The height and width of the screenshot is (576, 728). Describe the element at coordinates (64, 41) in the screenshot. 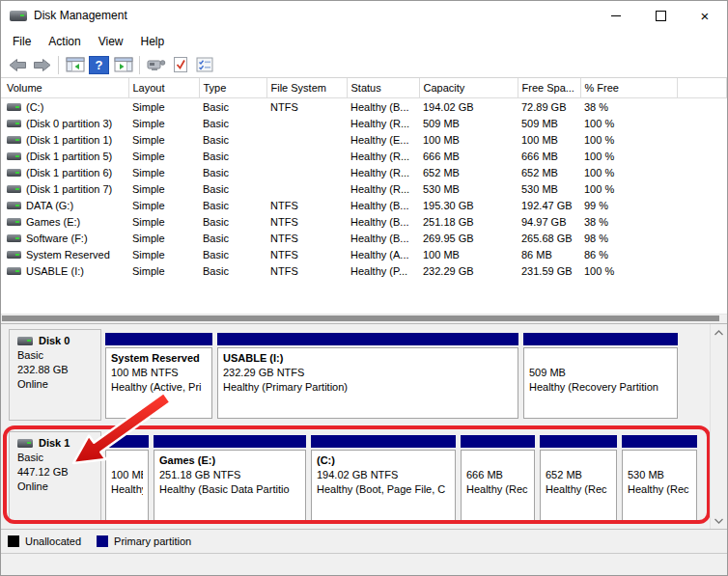

I see `menu-action: Action` at that location.